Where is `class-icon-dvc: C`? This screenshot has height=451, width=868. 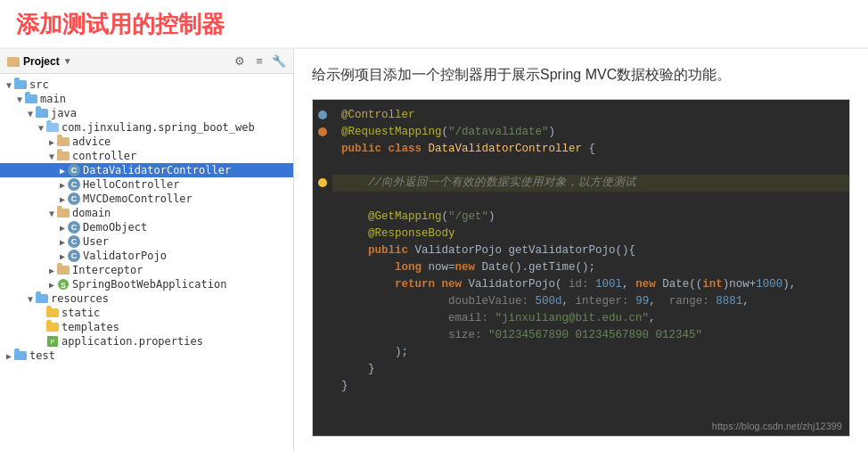 class-icon-dvc: C is located at coordinates (74, 170).